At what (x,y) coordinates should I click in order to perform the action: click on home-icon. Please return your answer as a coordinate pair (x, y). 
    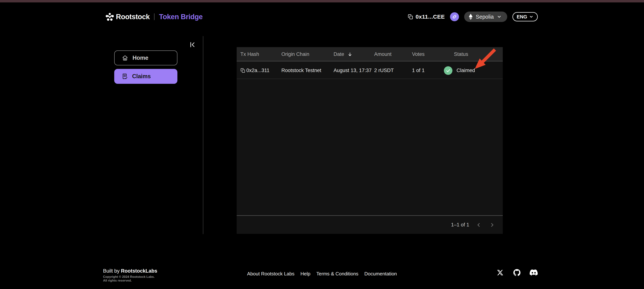
    Looking at the image, I should click on (125, 58).